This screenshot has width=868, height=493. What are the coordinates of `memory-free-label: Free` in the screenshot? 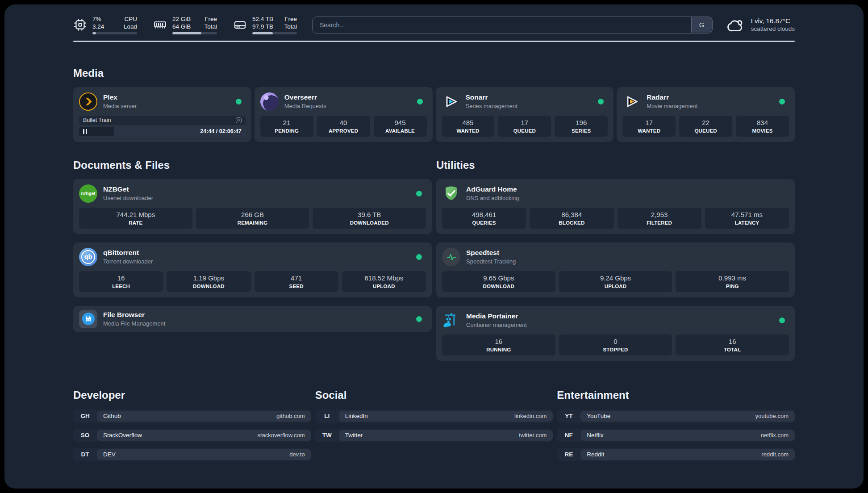 It's located at (211, 19).